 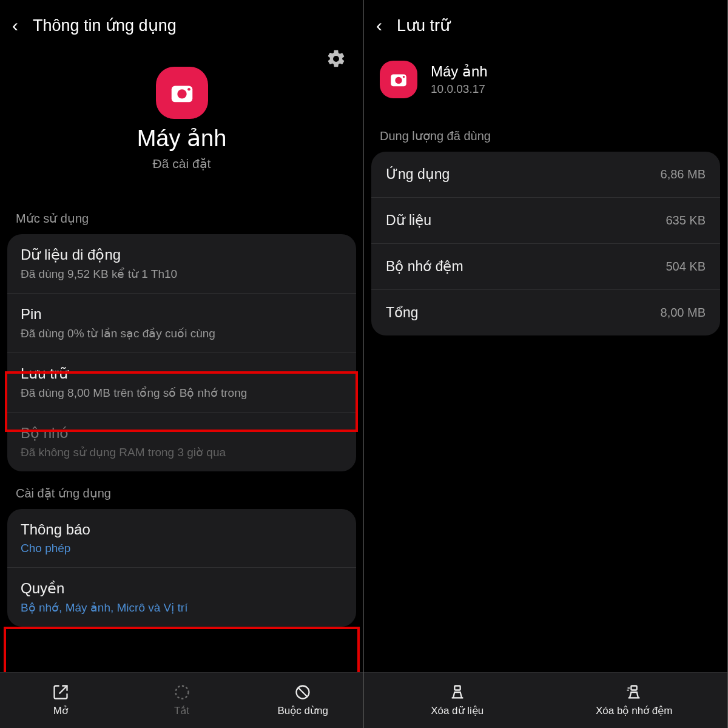 What do you see at coordinates (546, 79) in the screenshot?
I see `app-row: Máy ảnh 10.0.03.17` at bounding box center [546, 79].